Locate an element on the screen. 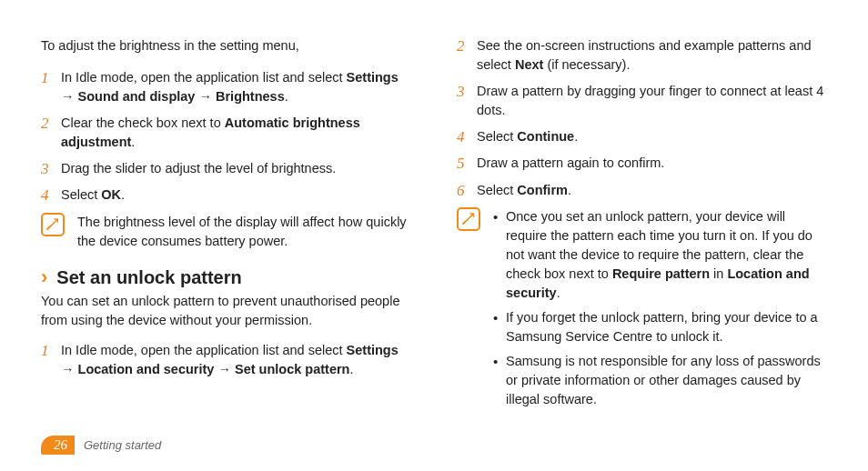 The width and height of the screenshot is (868, 471). right-step-5: 5 Draw a pattern again to confirm. is located at coordinates (642, 164).